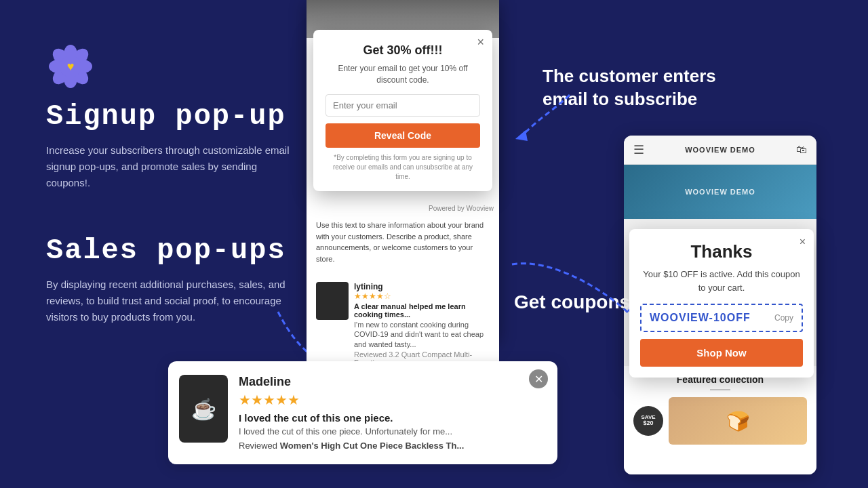 Image resolution: width=868 pixels, height=488 pixels. Describe the element at coordinates (422, 335) in the screenshot. I see `review-body-small: I'm new to constant cooking during COVID…` at that location.